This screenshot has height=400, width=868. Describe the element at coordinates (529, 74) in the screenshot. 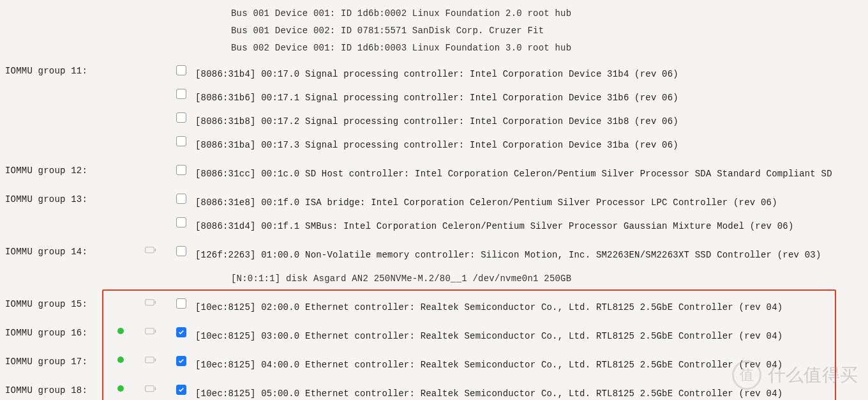

I see `device-description: [8086:31b4] 00:17.0 Signal processing co…` at that location.